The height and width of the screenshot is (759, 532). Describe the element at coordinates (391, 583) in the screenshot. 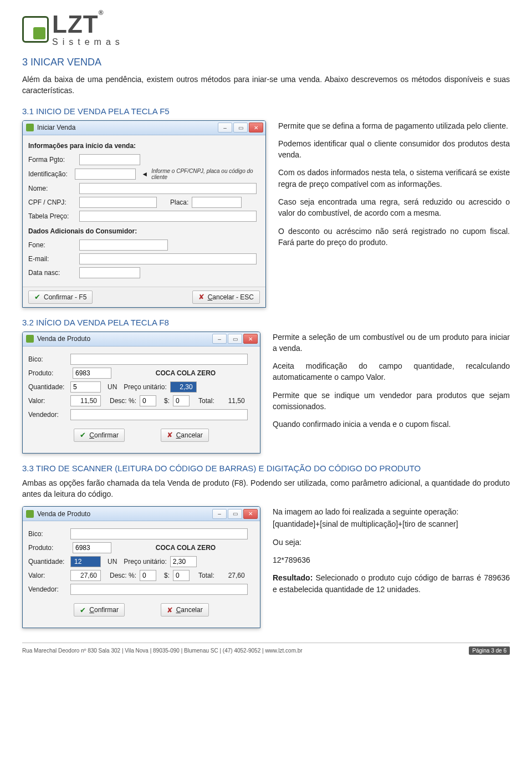

I see `p-3-3-e: Resultado: Selecionado o produto cujo có…` at that location.